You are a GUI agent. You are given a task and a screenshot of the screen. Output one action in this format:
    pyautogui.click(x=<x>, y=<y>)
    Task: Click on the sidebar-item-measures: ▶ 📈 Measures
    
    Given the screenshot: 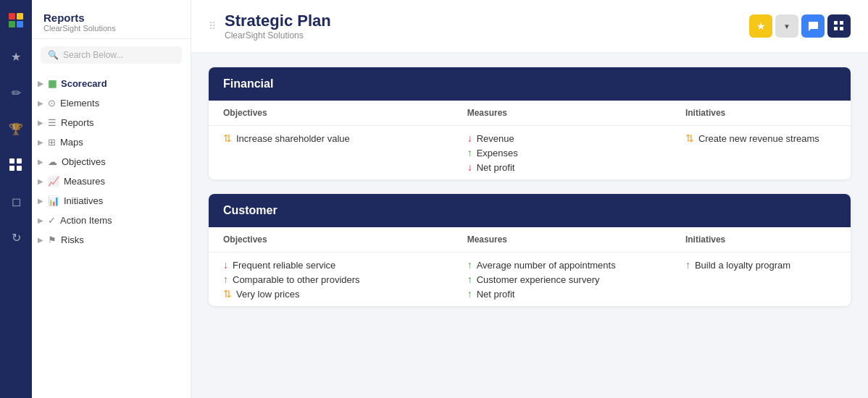 What is the action you would take?
    pyautogui.click(x=112, y=181)
    